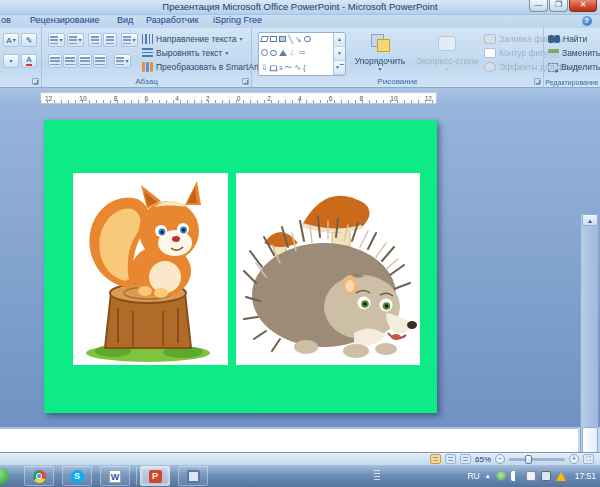 This screenshot has width=600, height=487. Describe the element at coordinates (115, 476) in the screenshot. I see `taskbar-word-icon: W` at that location.